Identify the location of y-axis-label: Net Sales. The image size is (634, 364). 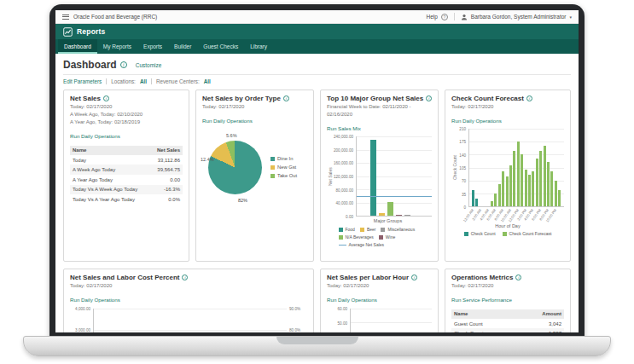
(329, 176).